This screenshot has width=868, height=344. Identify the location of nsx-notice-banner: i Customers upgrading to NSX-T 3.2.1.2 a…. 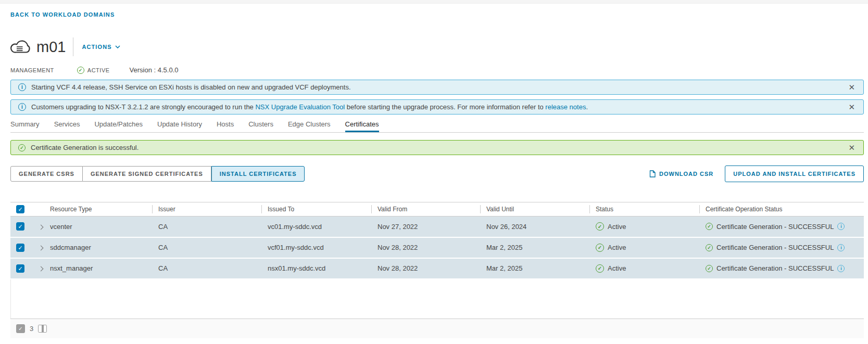
(437, 107).